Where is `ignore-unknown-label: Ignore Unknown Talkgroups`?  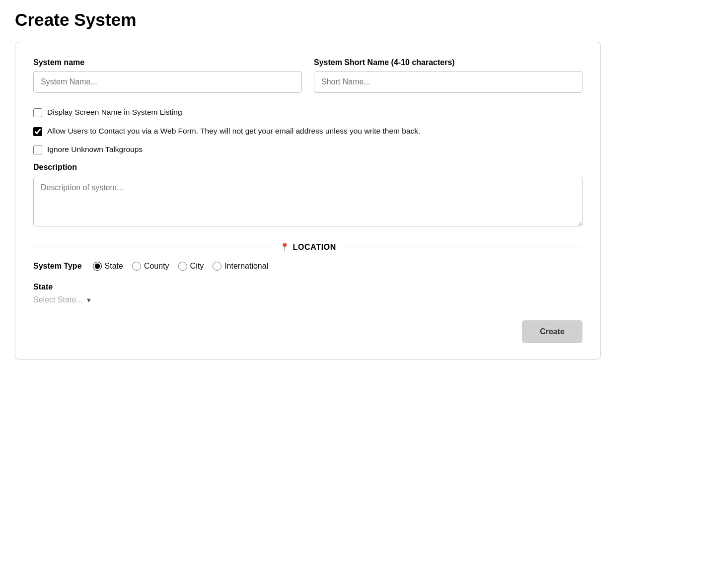
ignore-unknown-label: Ignore Unknown Talkgroups is located at coordinates (95, 149).